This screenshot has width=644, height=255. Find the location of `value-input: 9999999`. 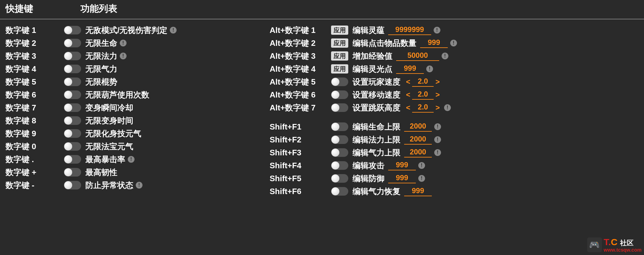

value-input: 9999999 is located at coordinates (410, 30).